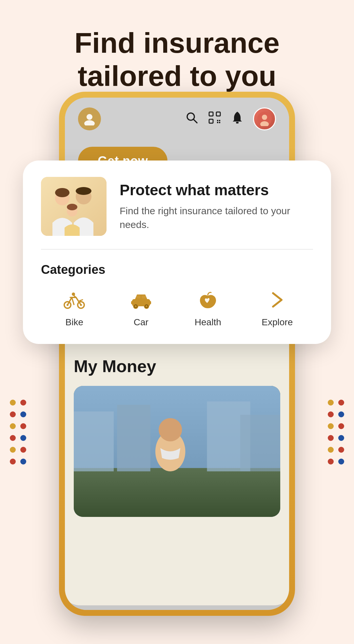 The image size is (354, 644). I want to click on health-icon, so click(208, 300).